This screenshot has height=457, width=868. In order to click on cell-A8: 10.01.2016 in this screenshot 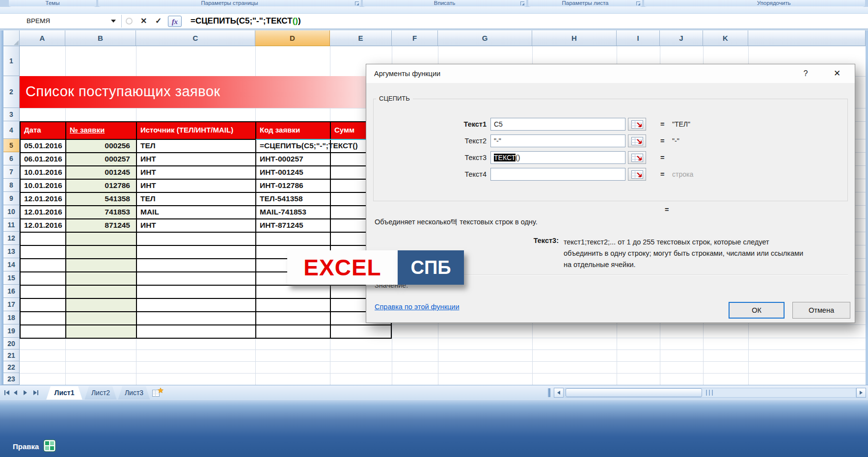, I will do `click(43, 186)`.